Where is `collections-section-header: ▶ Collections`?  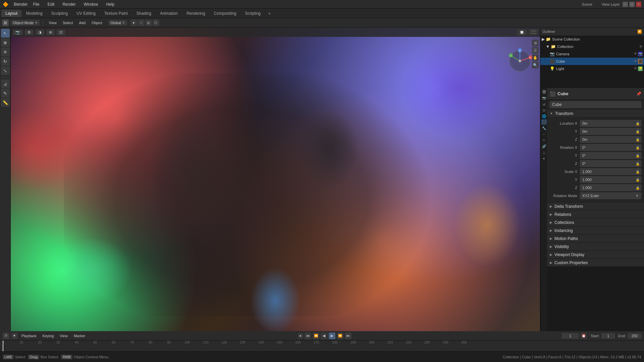
collections-section-header: ▶ Collections is located at coordinates (596, 223).